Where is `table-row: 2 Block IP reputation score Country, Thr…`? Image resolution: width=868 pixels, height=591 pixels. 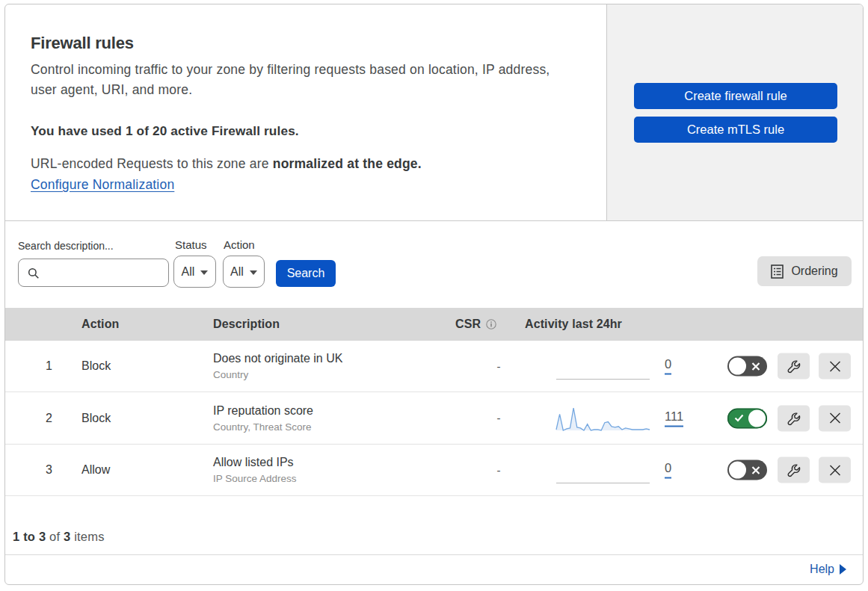
table-row: 2 Block IP reputation score Country, Thr… is located at coordinates (434, 418).